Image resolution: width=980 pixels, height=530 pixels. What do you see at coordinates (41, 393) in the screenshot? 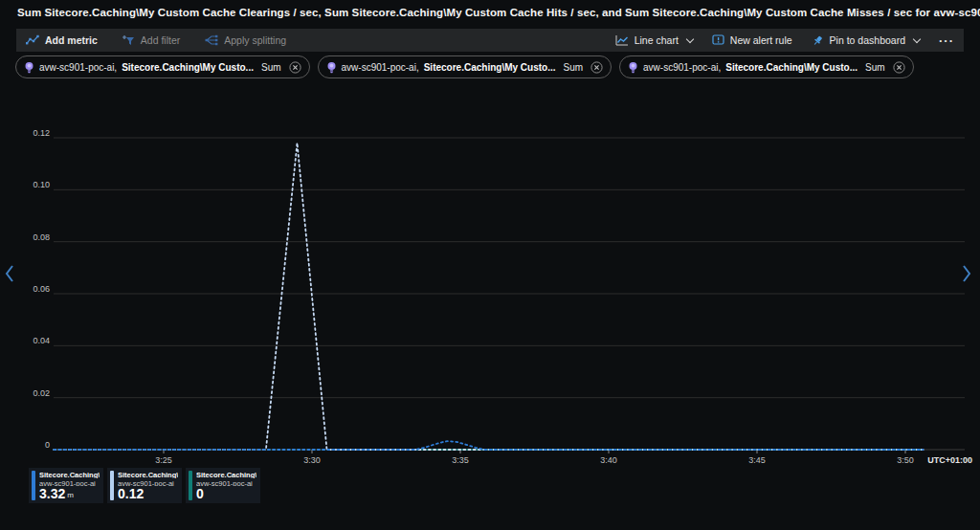
I see `y-tick-label: 0.02` at bounding box center [41, 393].